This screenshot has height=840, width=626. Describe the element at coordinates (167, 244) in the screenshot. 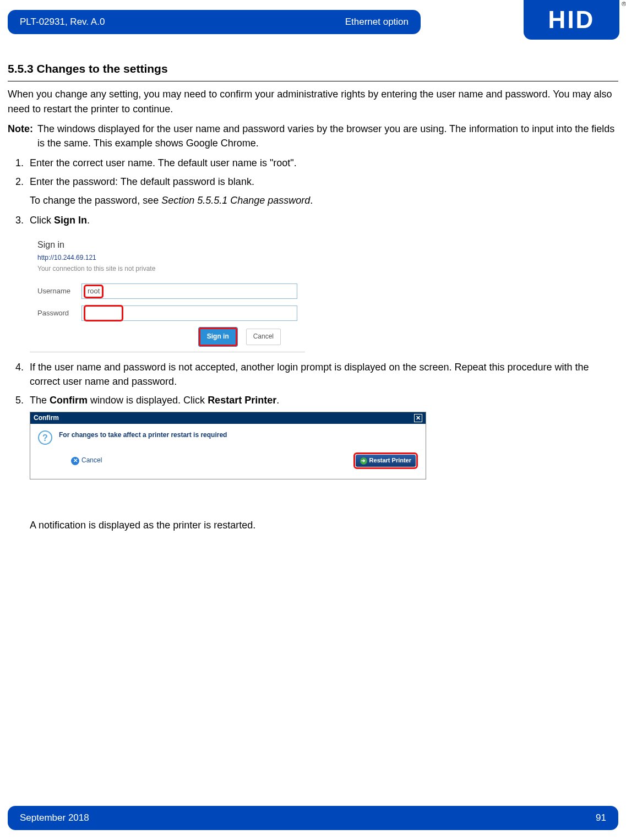

I see `signin-title: Sign in` at that location.